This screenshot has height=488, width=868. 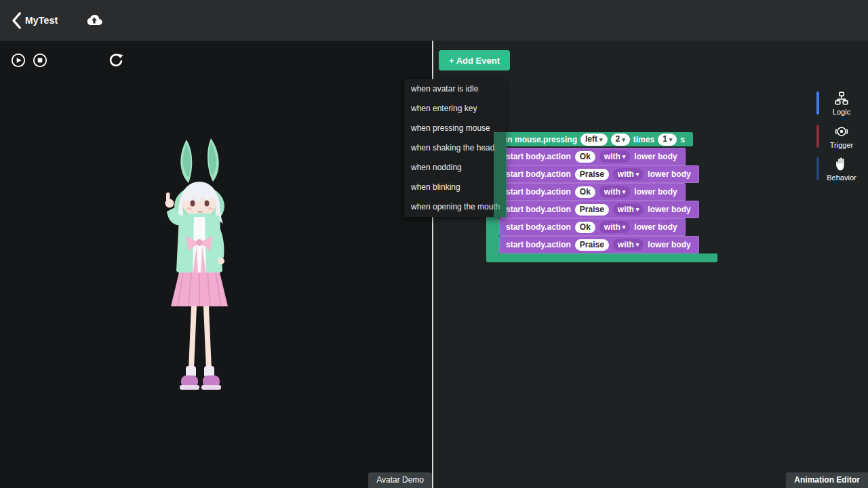 I want to click on chevron-left-icon, so click(x=16, y=20).